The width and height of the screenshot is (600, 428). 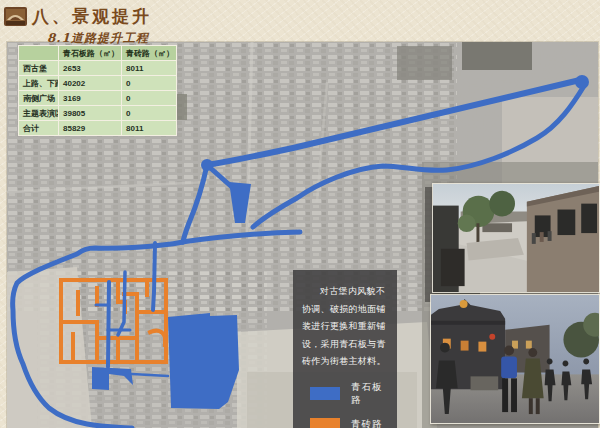 What do you see at coordinates (90, 128) in the screenshot?
I see `table-cell-stone: 85829` at bounding box center [90, 128].